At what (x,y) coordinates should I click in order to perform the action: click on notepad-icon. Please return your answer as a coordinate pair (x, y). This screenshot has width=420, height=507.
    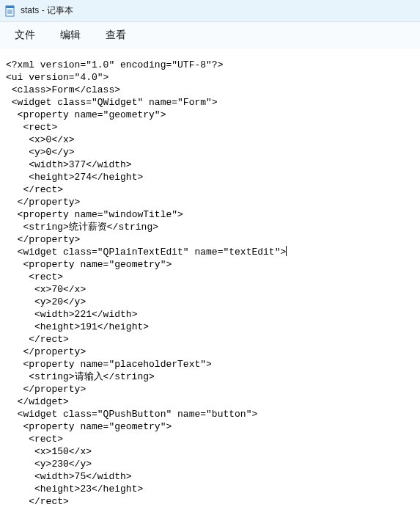
    Looking at the image, I should click on (10, 11).